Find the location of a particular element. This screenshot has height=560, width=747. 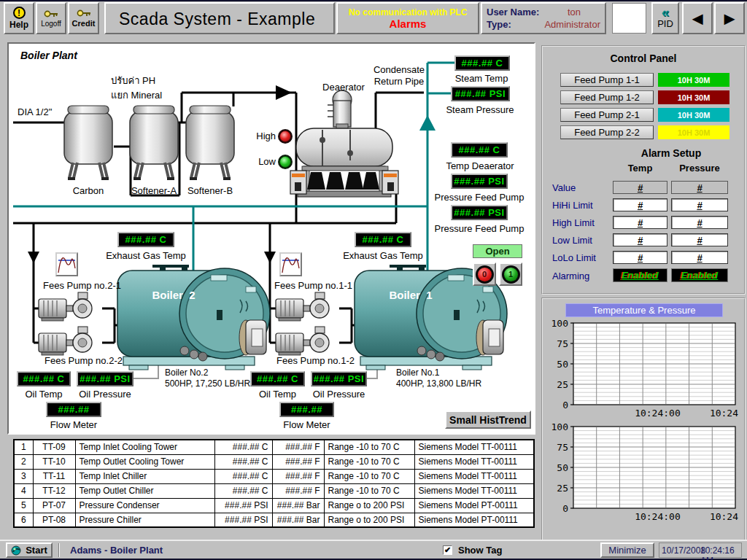

tag-table-cell: 6 is located at coordinates (23, 520).